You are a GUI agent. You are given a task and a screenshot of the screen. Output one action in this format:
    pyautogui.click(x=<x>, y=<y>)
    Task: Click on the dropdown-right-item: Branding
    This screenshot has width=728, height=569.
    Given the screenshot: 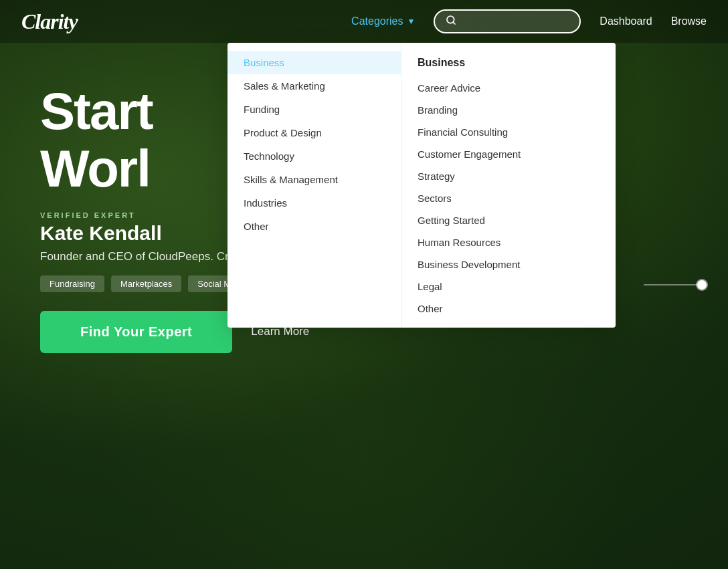 What is the action you would take?
    pyautogui.click(x=509, y=110)
    